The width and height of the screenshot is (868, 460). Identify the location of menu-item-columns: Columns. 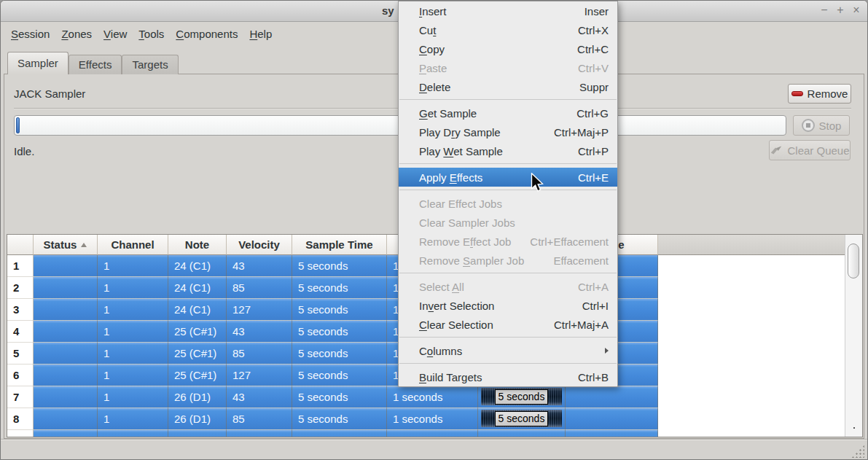
(508, 351).